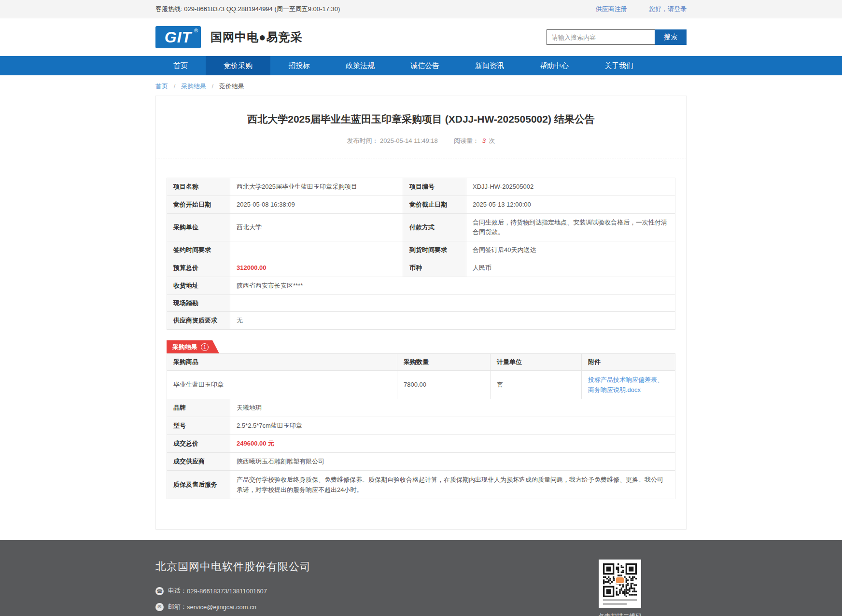  What do you see at coordinates (421, 408) in the screenshot?
I see `table-row: 品牌 天曦地玥` at bounding box center [421, 408].